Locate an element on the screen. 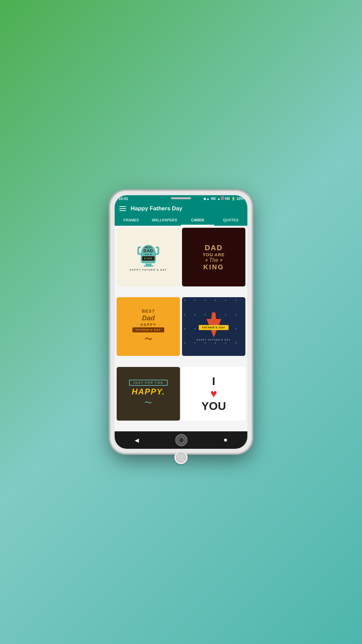 This screenshot has height=644, width=362. menu-icon is located at coordinates (123, 209).